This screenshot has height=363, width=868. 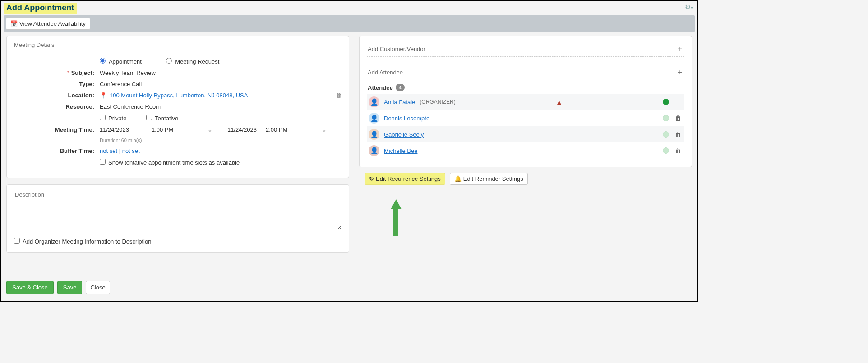 I want to click on type-label: Type:, so click(x=57, y=84).